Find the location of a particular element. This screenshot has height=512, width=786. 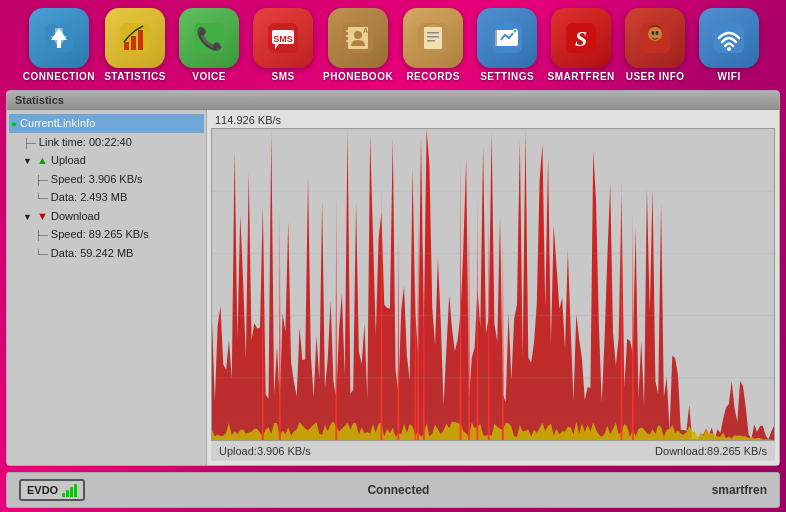

evdo-text: EVDO is located at coordinates (42, 490).